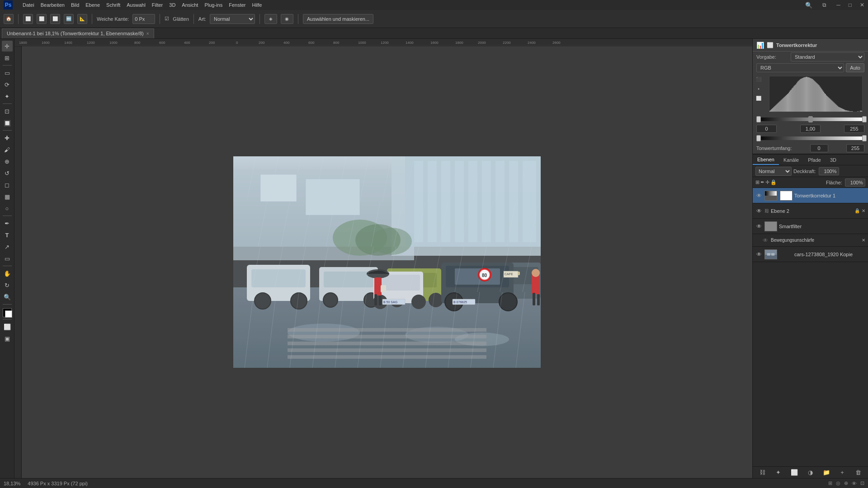 This screenshot has width=868, height=488. I want to click on brush-tool: 🖌, so click(7, 150).